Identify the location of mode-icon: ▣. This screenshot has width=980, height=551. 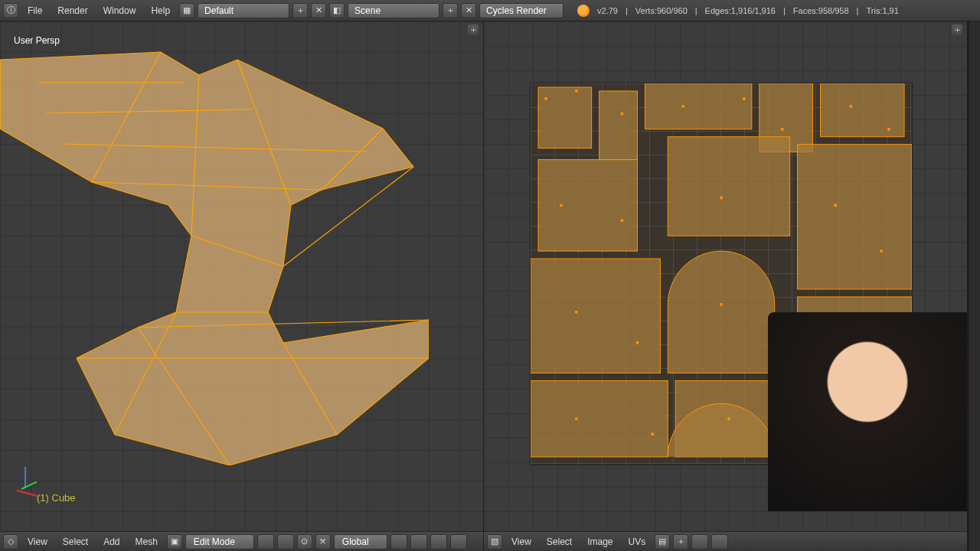
(175, 542).